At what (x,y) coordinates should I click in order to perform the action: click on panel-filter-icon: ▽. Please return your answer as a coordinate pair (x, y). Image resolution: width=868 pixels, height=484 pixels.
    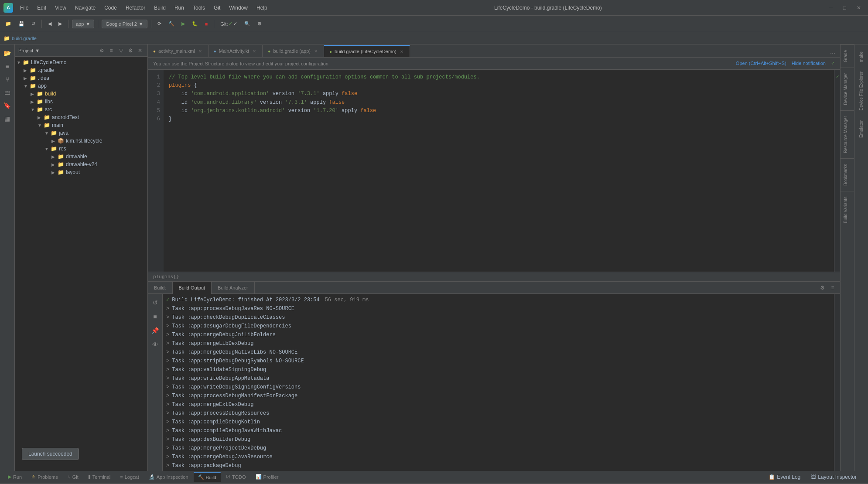
    Looking at the image, I should click on (121, 51).